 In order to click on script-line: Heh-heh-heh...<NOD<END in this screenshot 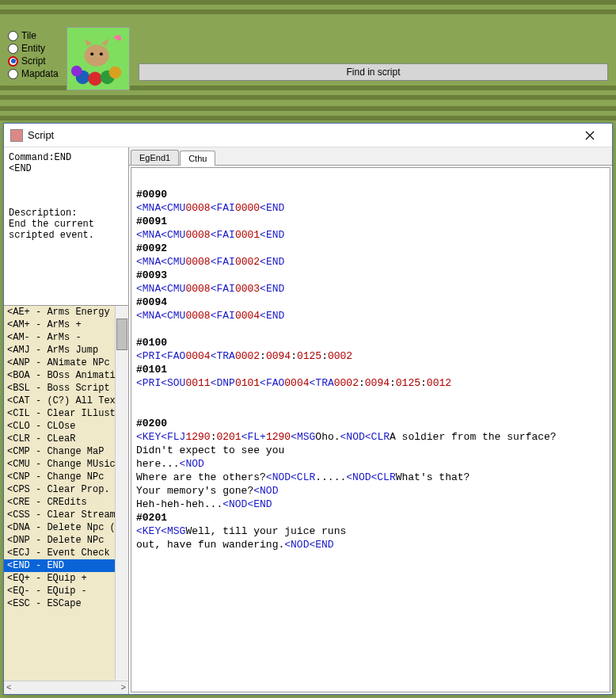, I will do `click(371, 504)`.